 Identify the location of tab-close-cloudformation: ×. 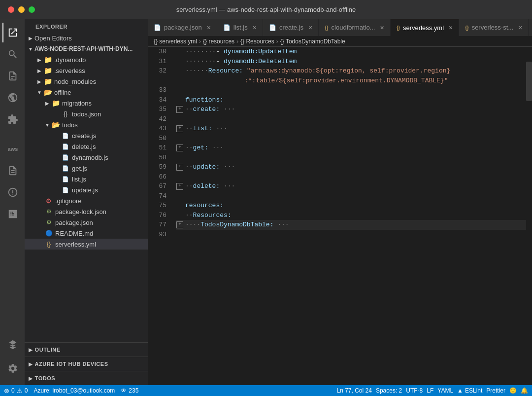
(382, 28).